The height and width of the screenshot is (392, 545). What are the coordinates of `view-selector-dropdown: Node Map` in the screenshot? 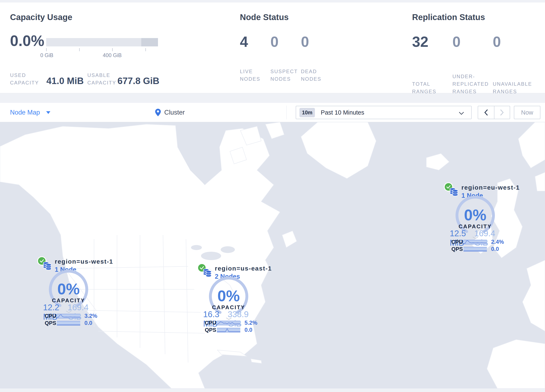 It's located at (30, 112).